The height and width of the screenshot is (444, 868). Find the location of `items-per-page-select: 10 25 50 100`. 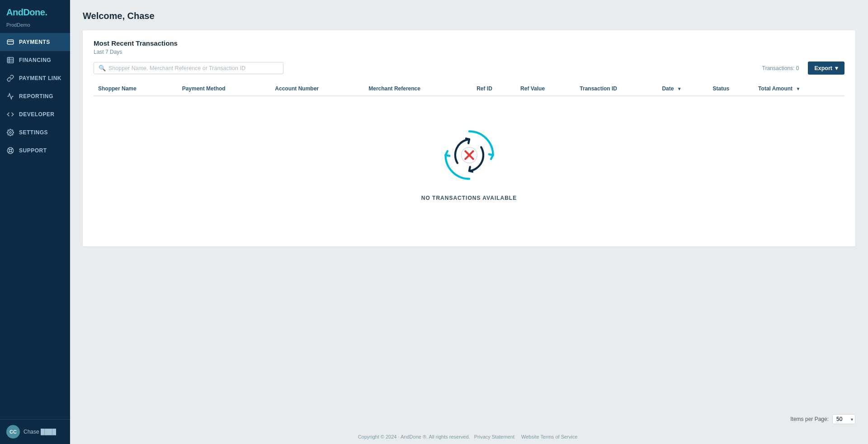

items-per-page-select: 10 25 50 100 is located at coordinates (844, 419).